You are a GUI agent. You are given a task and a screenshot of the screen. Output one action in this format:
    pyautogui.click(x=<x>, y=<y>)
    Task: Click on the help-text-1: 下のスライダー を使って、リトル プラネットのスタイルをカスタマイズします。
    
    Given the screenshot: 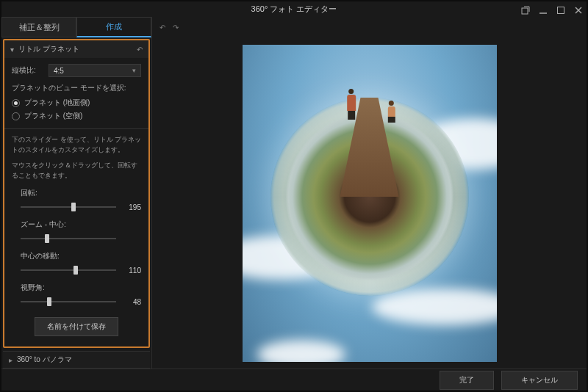 What is the action you would take?
    pyautogui.click(x=76, y=145)
    